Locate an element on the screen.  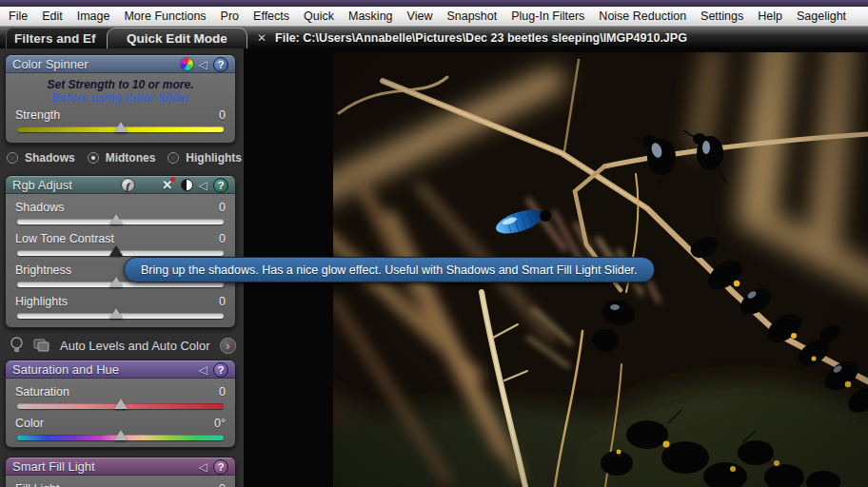
strength-label: Strength is located at coordinates (38, 115).